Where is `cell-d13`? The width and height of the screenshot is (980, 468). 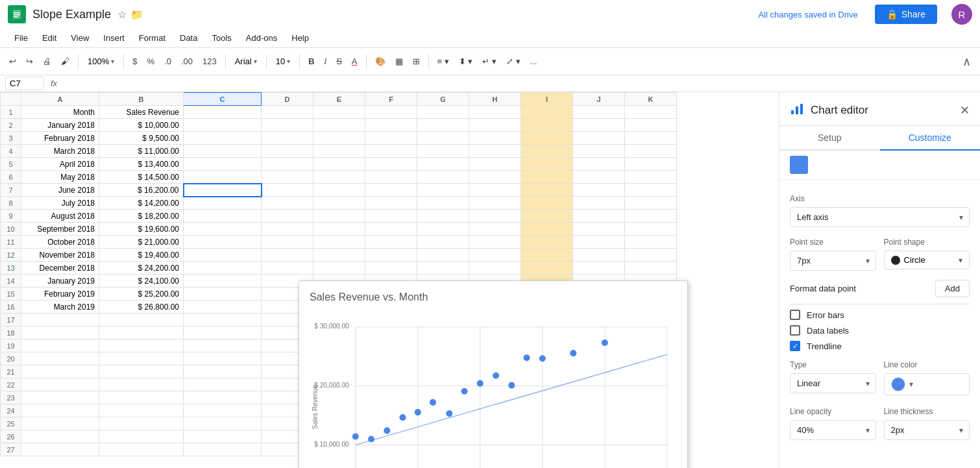 cell-d13 is located at coordinates (288, 268).